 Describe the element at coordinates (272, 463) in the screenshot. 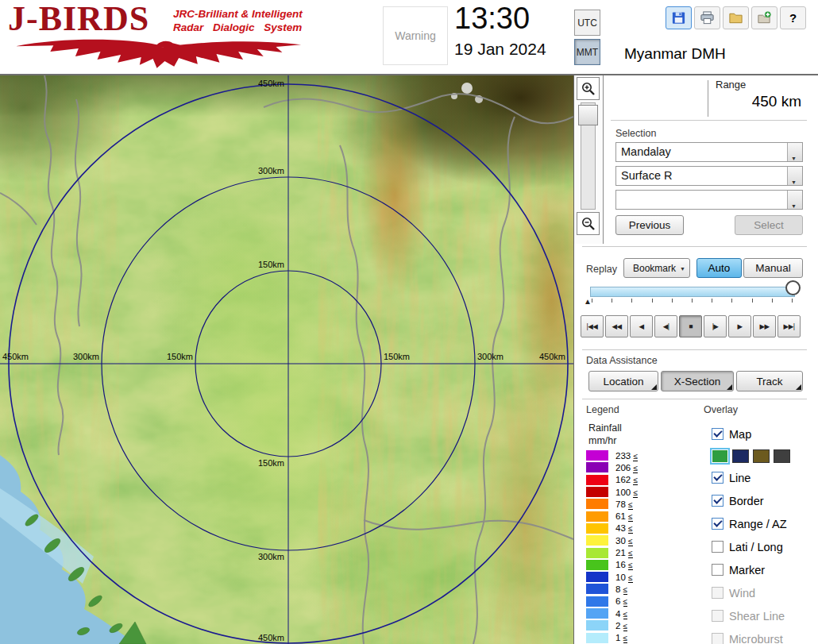

I see `range-ring-label: 150km` at that location.